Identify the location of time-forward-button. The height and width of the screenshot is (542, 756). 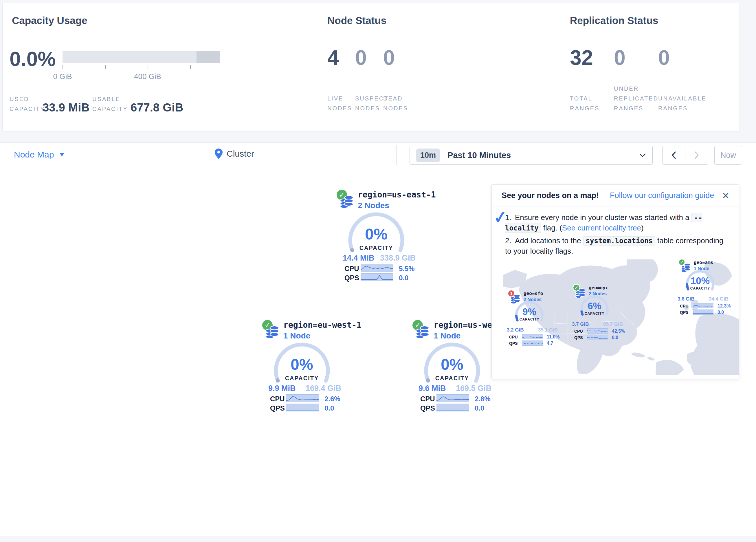
(697, 155).